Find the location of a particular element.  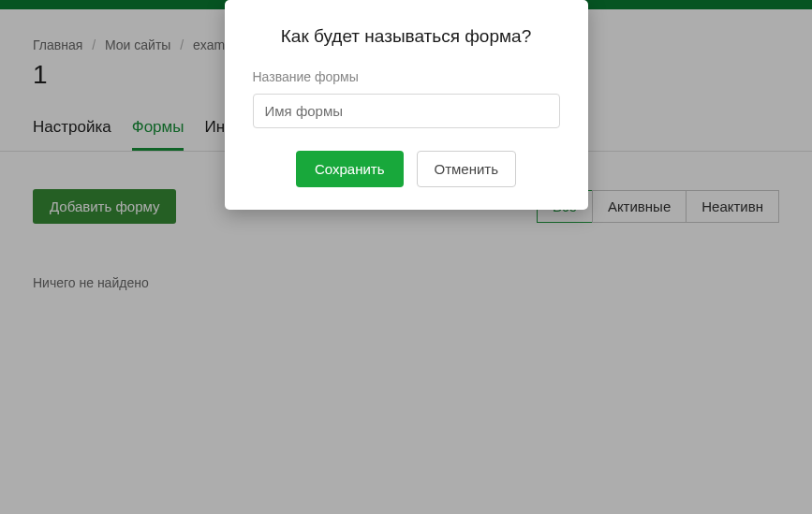

form-name-label: Название формы is located at coordinates (406, 77).